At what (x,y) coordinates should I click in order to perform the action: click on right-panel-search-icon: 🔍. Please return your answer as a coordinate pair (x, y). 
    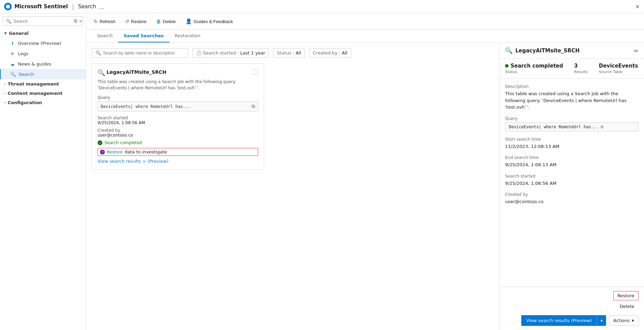
    Looking at the image, I should click on (509, 50).